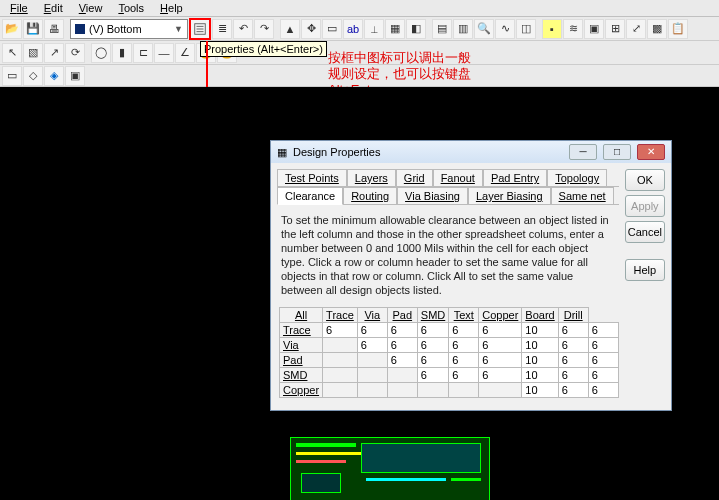 Image resolution: width=719 pixels, height=500 pixels. I want to click on arrange-icon: ⊞, so click(615, 29).